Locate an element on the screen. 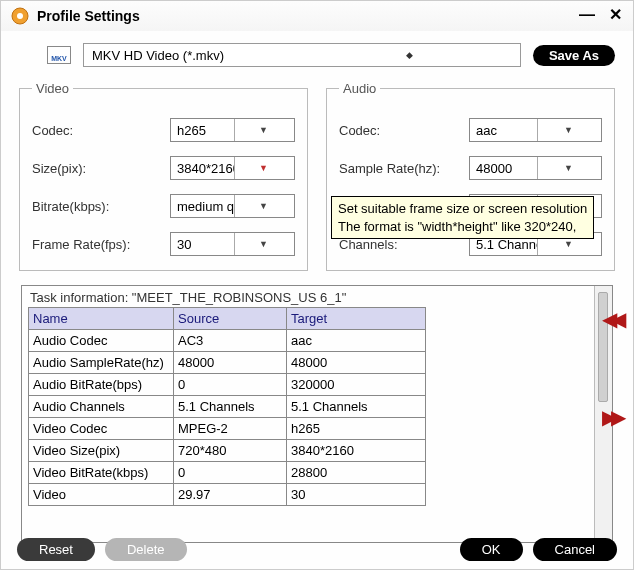 The height and width of the screenshot is (570, 634). app-icon is located at coordinates (20, 16).